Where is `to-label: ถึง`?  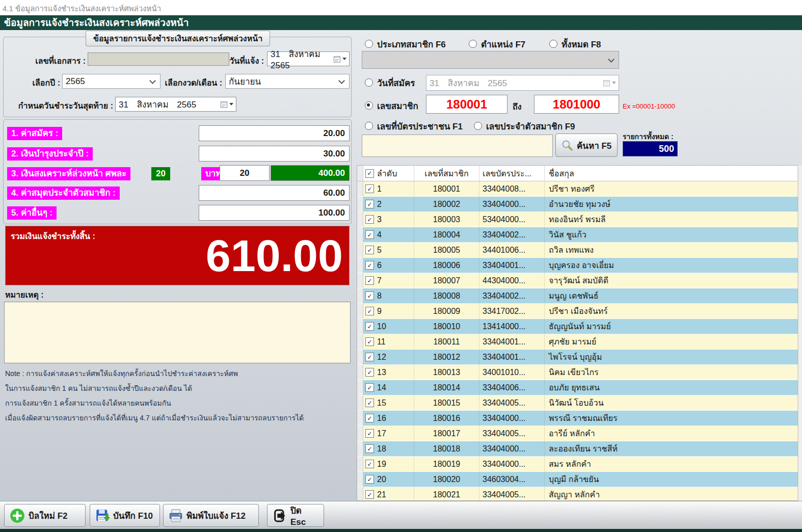 to-label: ถึง is located at coordinates (517, 107).